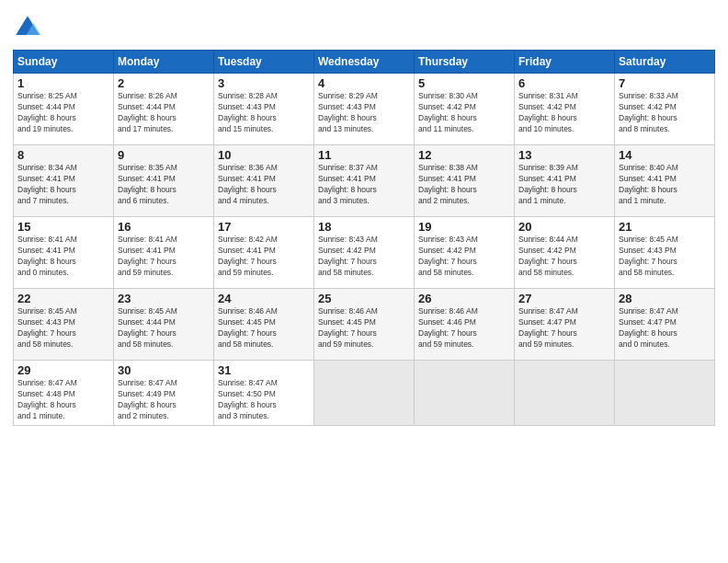 The image size is (728, 563). What do you see at coordinates (164, 253) in the screenshot?
I see `day-cell: 16Sunrise: 8:41 AM Sunset: 4:41 PM Dayli…` at bounding box center [164, 253].